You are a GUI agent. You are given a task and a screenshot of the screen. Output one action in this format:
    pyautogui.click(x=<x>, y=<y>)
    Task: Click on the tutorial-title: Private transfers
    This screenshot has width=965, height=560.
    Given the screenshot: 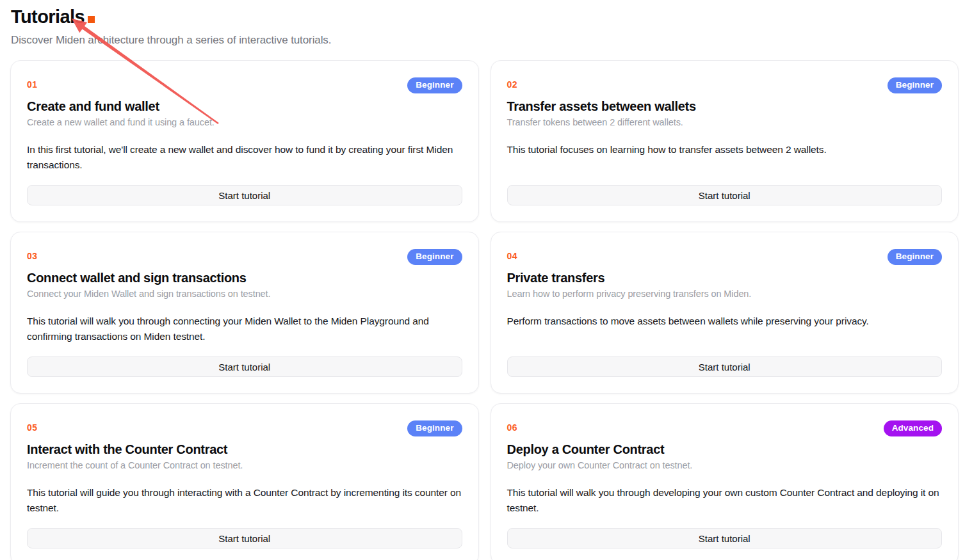 What is the action you would take?
    pyautogui.click(x=725, y=278)
    